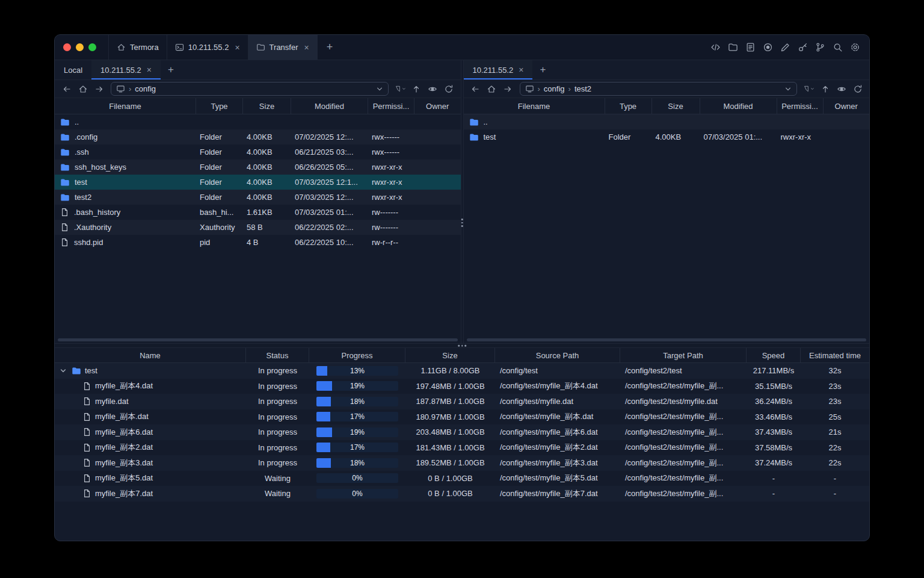 The height and width of the screenshot is (578, 924). I want to click on transfer-row: myfile_副本.datIn progress17%180.97MB / 1.…, so click(462, 417).